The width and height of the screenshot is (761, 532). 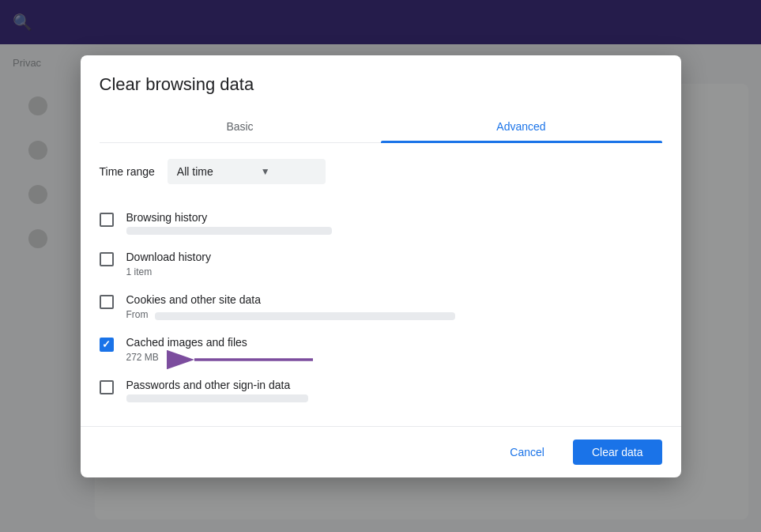 What do you see at coordinates (522, 126) in the screenshot?
I see `tab-advanced: Advanced` at bounding box center [522, 126].